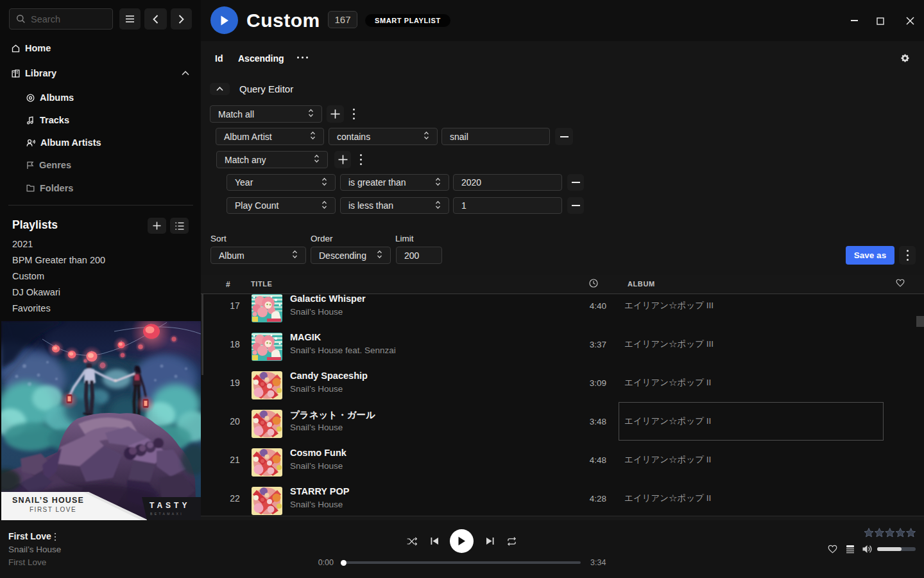 The width and height of the screenshot is (924, 578). I want to click on svg-text: FIRST LOVE, so click(53, 510).